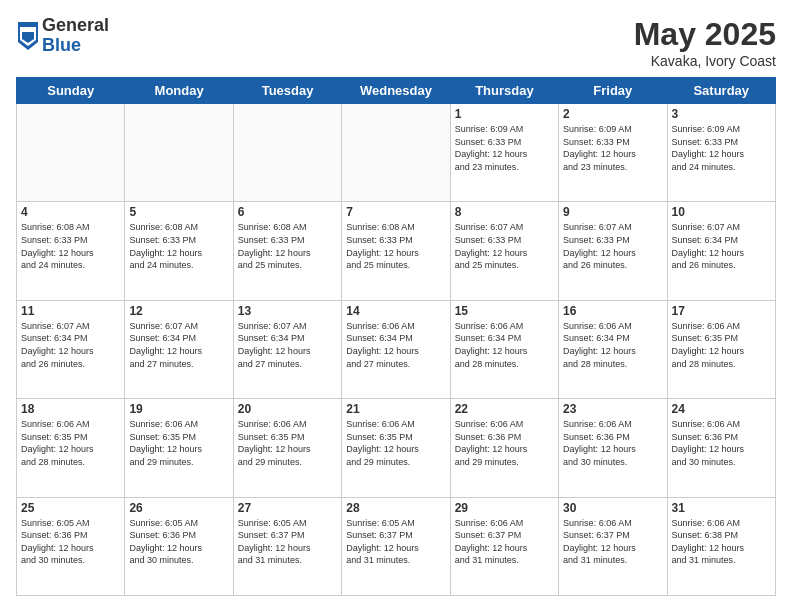 This screenshot has height=612, width=792. Describe the element at coordinates (721, 448) in the screenshot. I see `cell-w4-d7: 24Sunrise: 6:06 AM Sunset: 6:36 PM Dayli…` at that location.